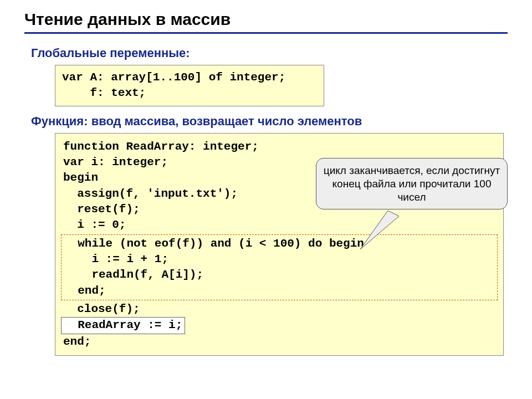 The width and height of the screenshot is (532, 399). What do you see at coordinates (412, 184) in the screenshot?
I see `callout-bubble: цикл заканчивается, если достигнут конец…` at bounding box center [412, 184].